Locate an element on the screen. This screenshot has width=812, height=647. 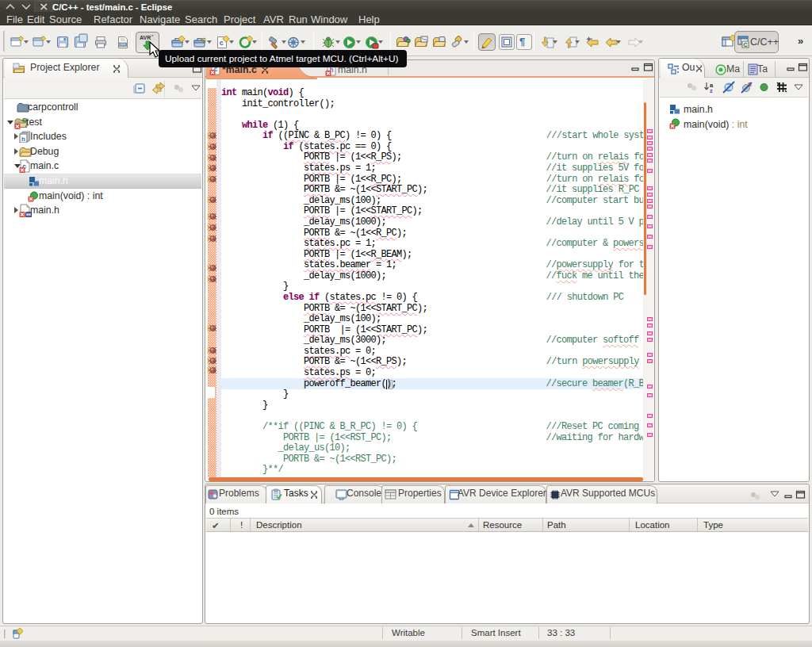
svg-text: h is located at coordinates (24, 140).